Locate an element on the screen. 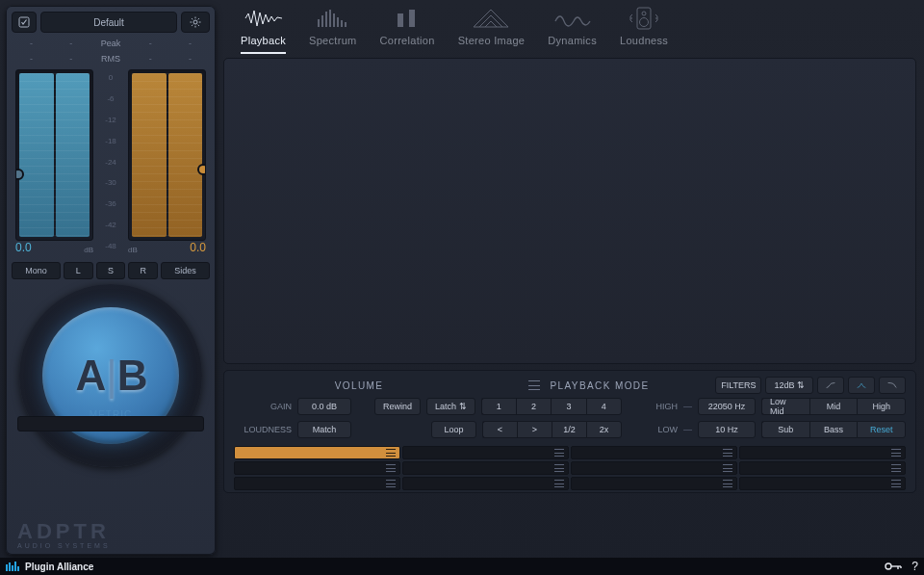 This screenshot has height=575, width=924. tab-loudness: Loudness is located at coordinates (644, 34).